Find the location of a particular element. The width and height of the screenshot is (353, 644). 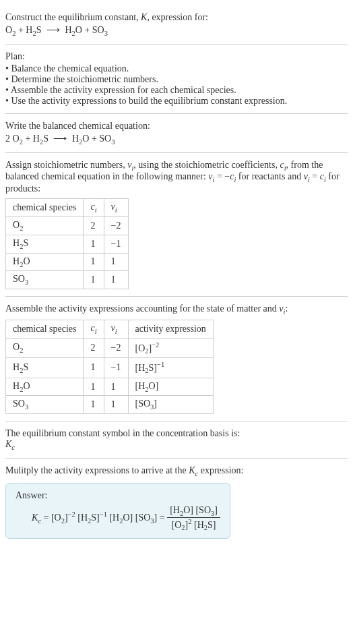

kc-symbol: Kc is located at coordinates (176, 445).